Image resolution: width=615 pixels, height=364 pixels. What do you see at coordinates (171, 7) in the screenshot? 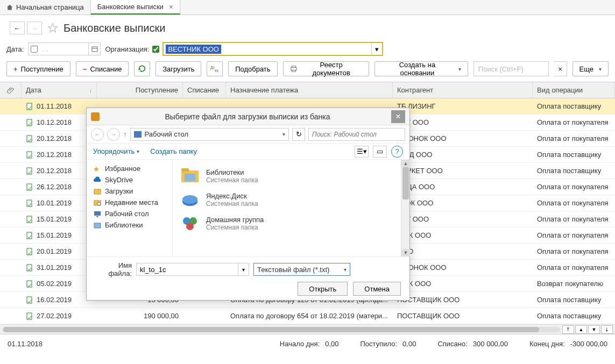
I see `close-icon: ×` at bounding box center [171, 7].